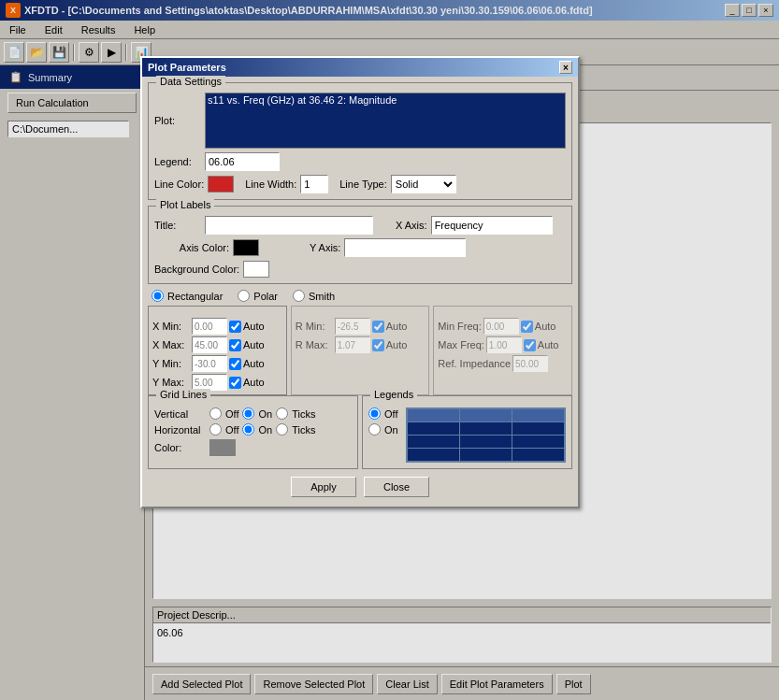 This screenshot has width=779, height=700. Describe the element at coordinates (236, 383) in the screenshot. I see `ymax-auto-check` at that location.